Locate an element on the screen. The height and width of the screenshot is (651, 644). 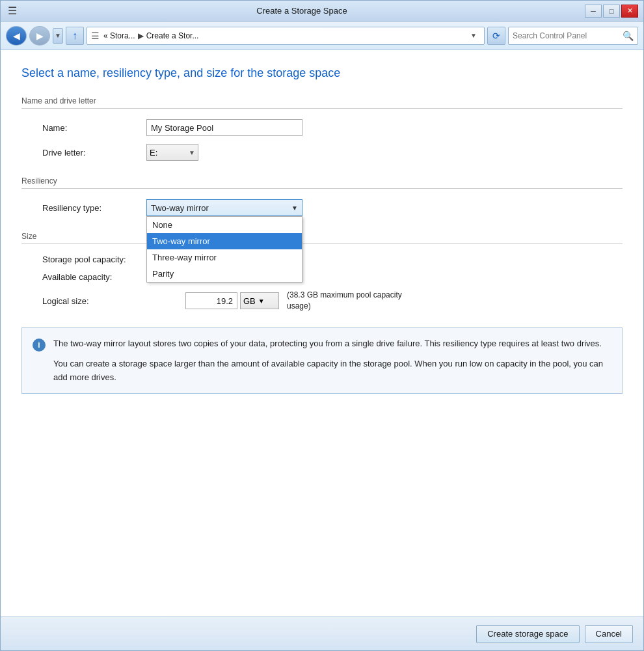
search-input is located at coordinates (567, 36).